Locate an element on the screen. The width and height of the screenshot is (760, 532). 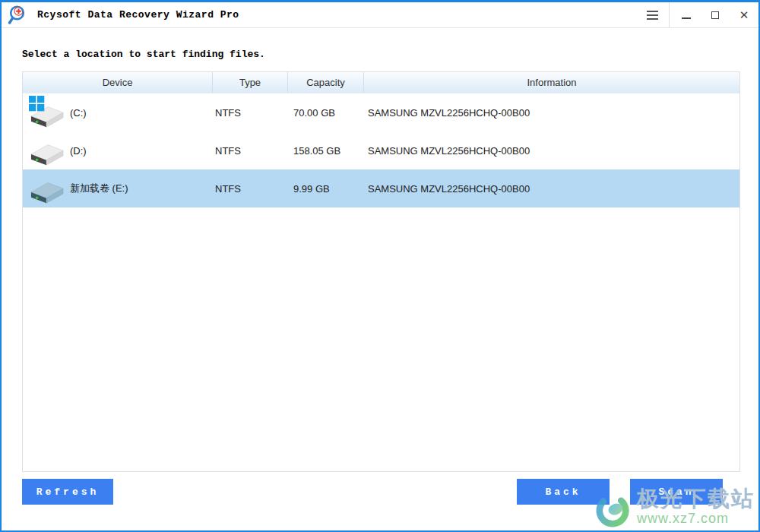
device-cell: (D:) is located at coordinates (118, 150).